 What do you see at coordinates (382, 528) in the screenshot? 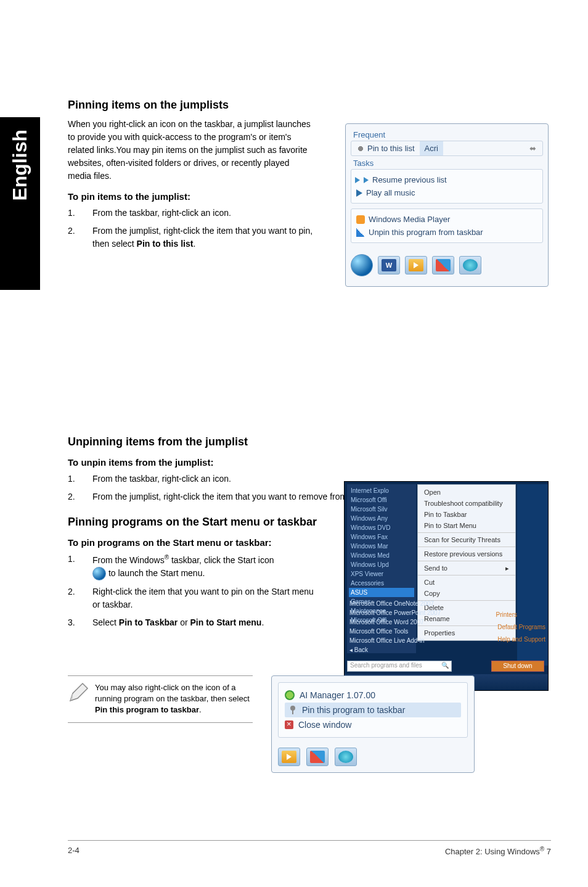
I see `menu-item: Windows DVD` at bounding box center [382, 528].